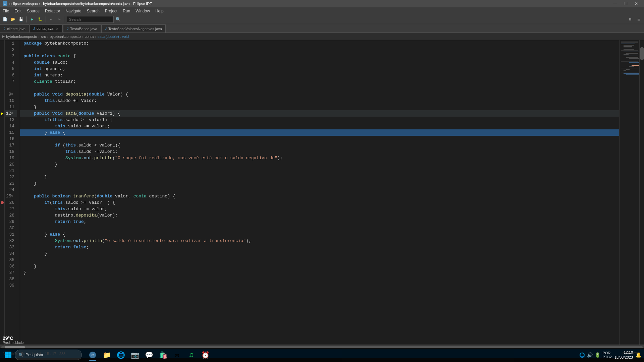  Describe the element at coordinates (65, 37) in the screenshot. I see `breadcrumb-package: bytebankcomposto` at that location.